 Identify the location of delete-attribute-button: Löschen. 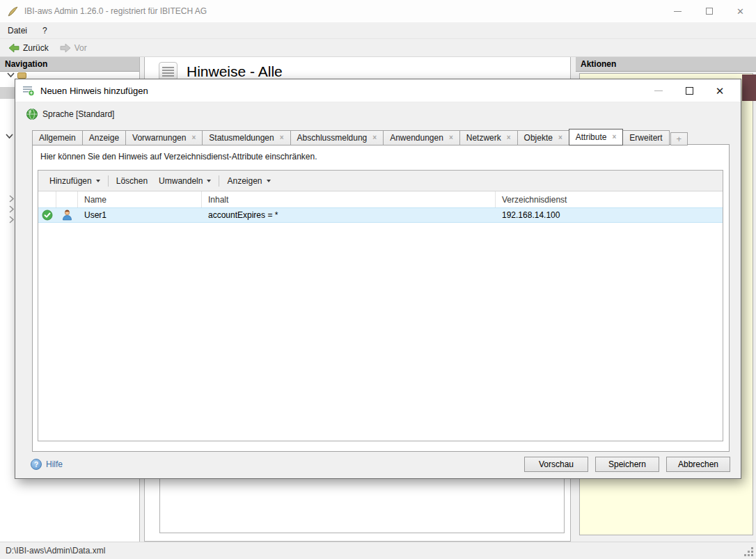
(132, 181).